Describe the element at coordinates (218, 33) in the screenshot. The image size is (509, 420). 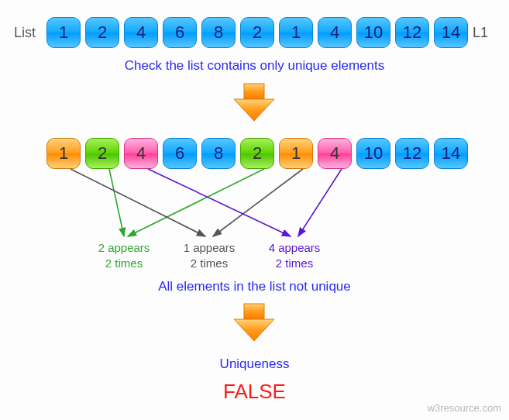
I see `row1-cell-4: 8` at that location.